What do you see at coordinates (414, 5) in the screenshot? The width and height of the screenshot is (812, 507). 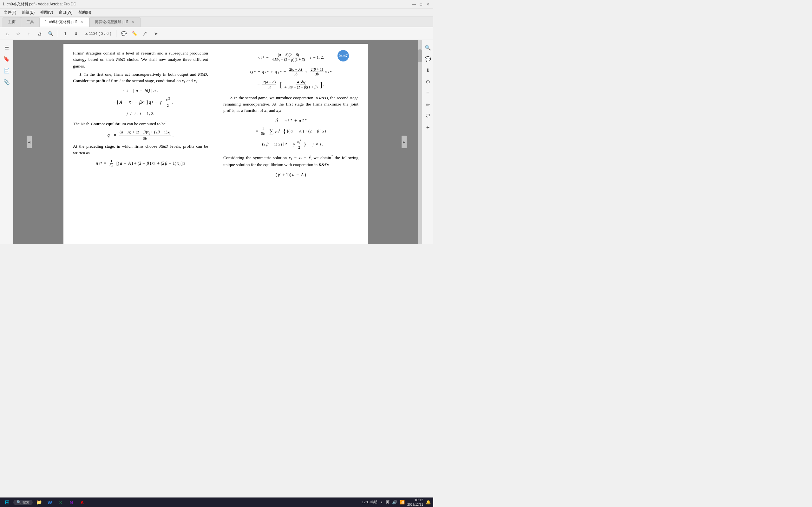 I see `minimize-button: —` at bounding box center [414, 5].